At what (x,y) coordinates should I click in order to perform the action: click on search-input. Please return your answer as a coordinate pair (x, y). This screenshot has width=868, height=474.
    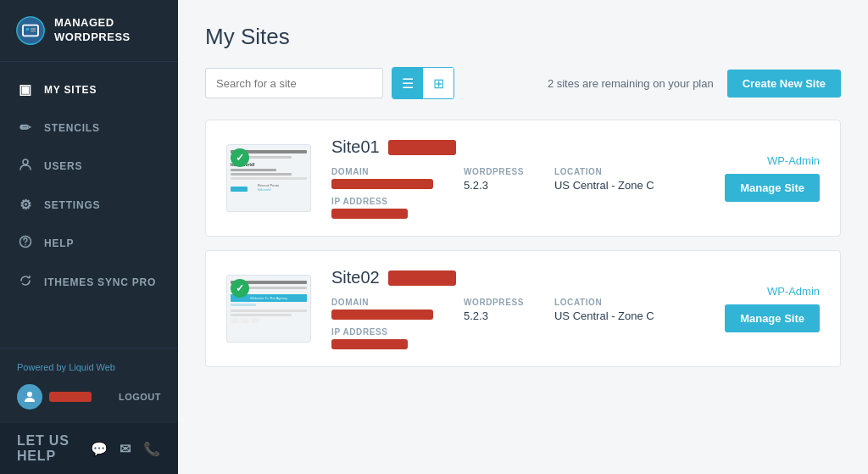
    Looking at the image, I should click on (294, 83).